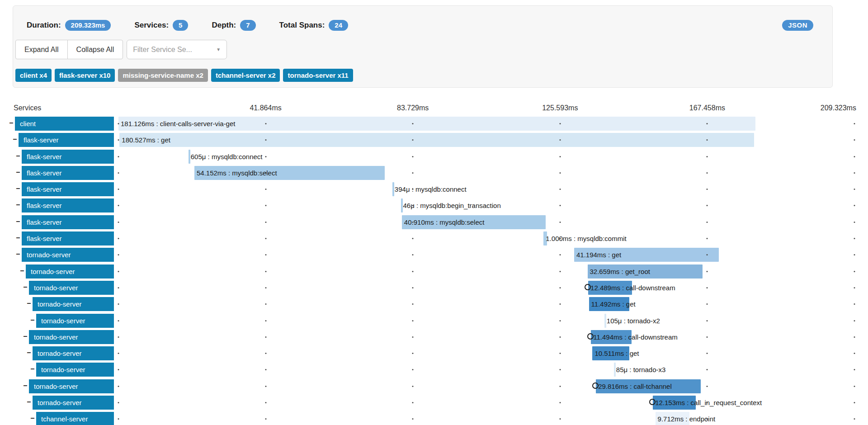  Describe the element at coordinates (246, 75) in the screenshot. I see `service-badge: tchannel-server x2` at that location.